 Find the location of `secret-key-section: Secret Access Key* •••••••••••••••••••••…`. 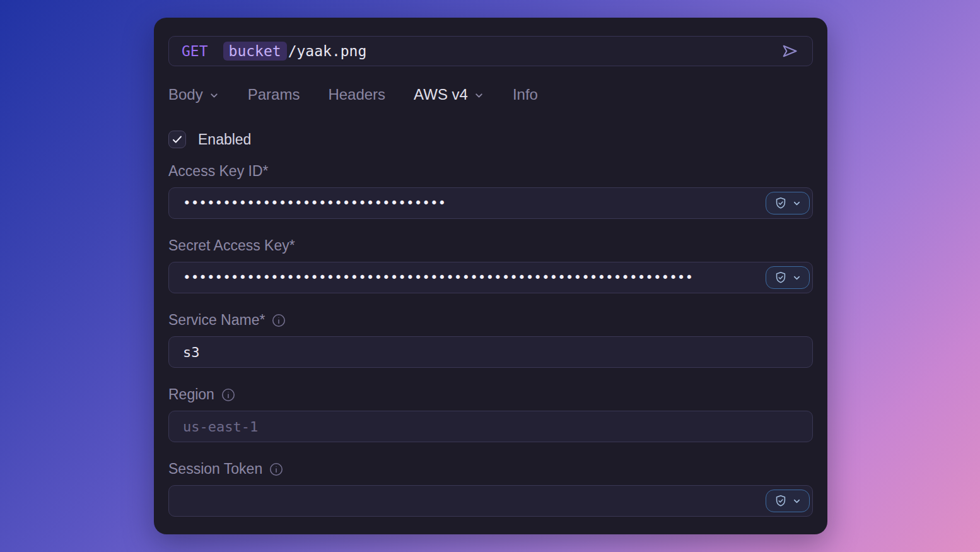

secret-key-section: Secret Access Key* •••••••••••••••••••••… is located at coordinates (491, 265).